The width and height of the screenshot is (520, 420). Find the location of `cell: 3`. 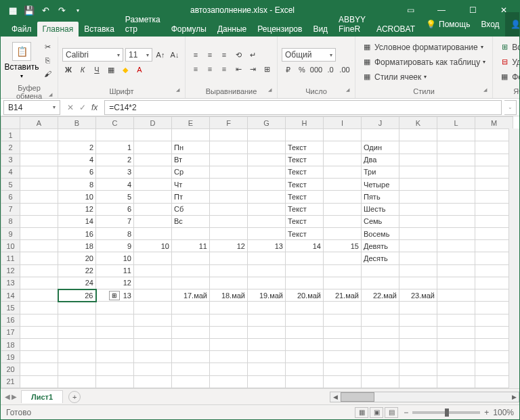

cell: 3 is located at coordinates (115, 172).